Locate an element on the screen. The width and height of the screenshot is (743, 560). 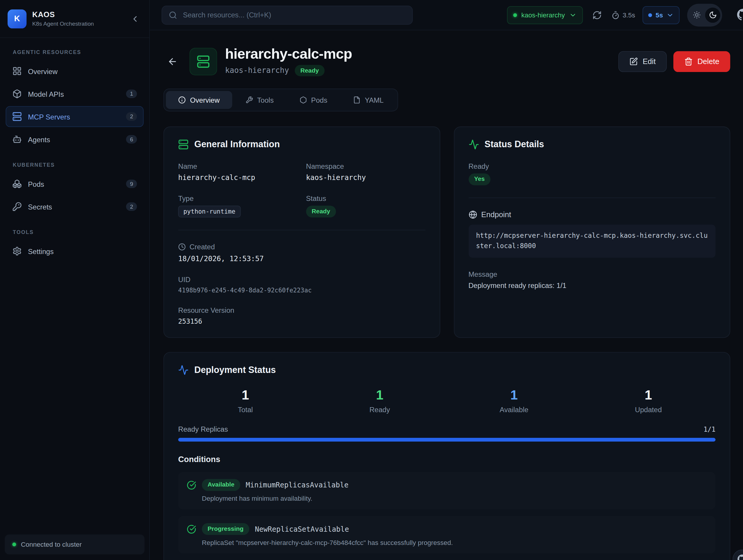
deployment-stats: 1 Total 1 Ready 1 Available 1 Updated is located at coordinates (447, 400).